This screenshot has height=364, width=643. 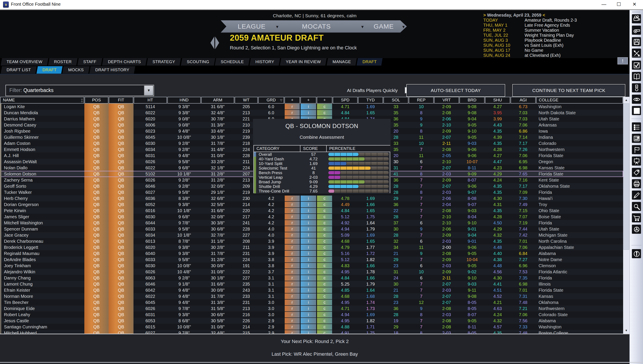 What do you see at coordinates (148, 90) in the screenshot?
I see `dropdown-arrow-icon: ▼` at bounding box center [148, 90].